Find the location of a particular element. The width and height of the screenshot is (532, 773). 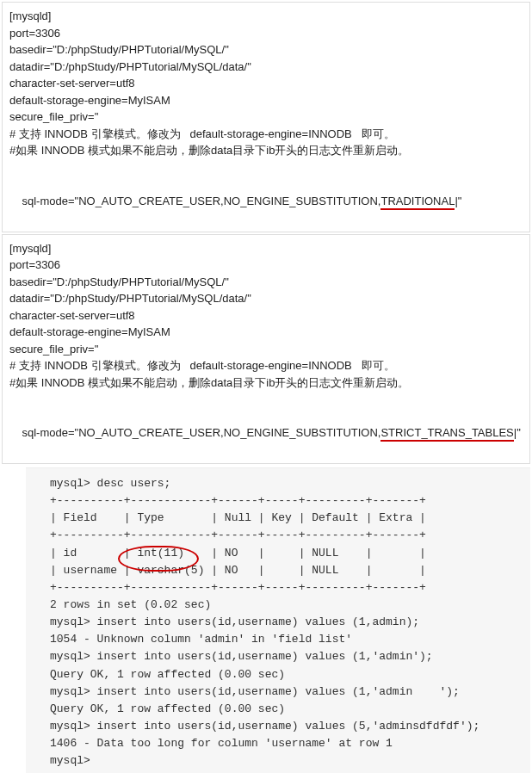

terminal-line: 2 rows in set (0.02 sec) is located at coordinates (285, 605).